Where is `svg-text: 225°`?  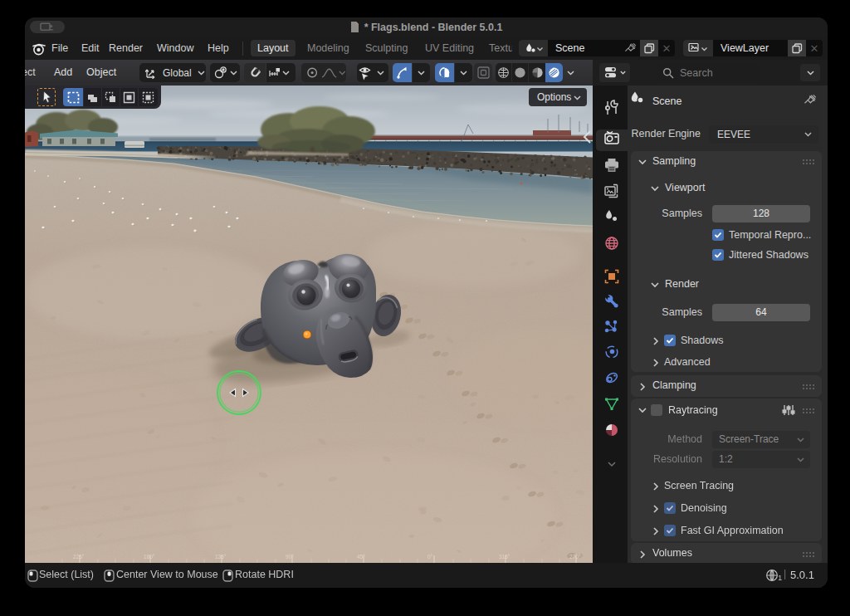 svg-text: 225° is located at coordinates (79, 556).